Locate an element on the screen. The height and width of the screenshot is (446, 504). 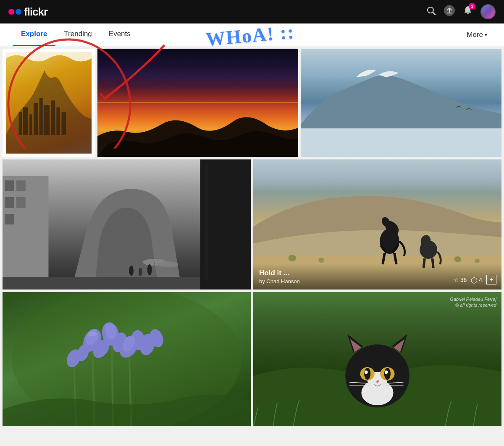
photo-city-art is located at coordinates (49, 103).